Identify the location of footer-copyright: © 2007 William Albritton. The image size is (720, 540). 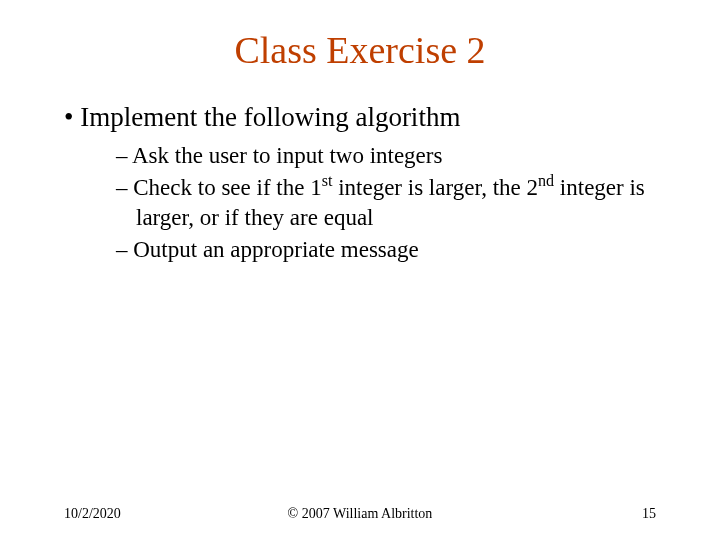
(360, 514).